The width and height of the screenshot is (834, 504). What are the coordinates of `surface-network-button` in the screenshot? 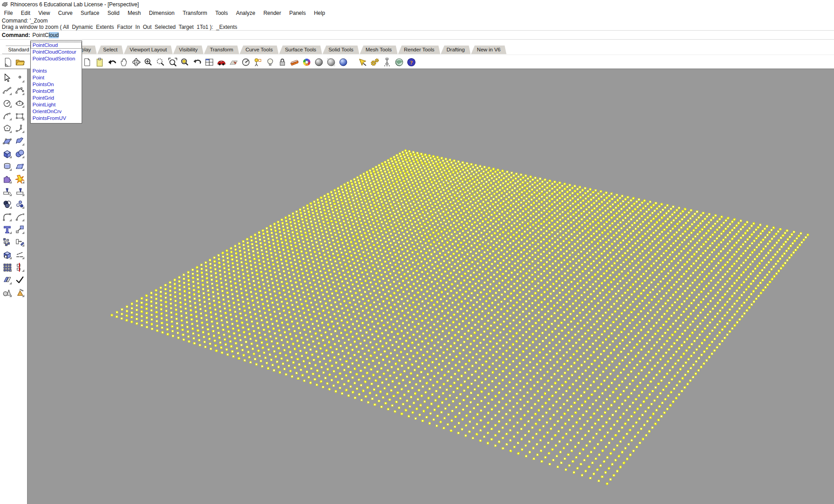 It's located at (20, 166).